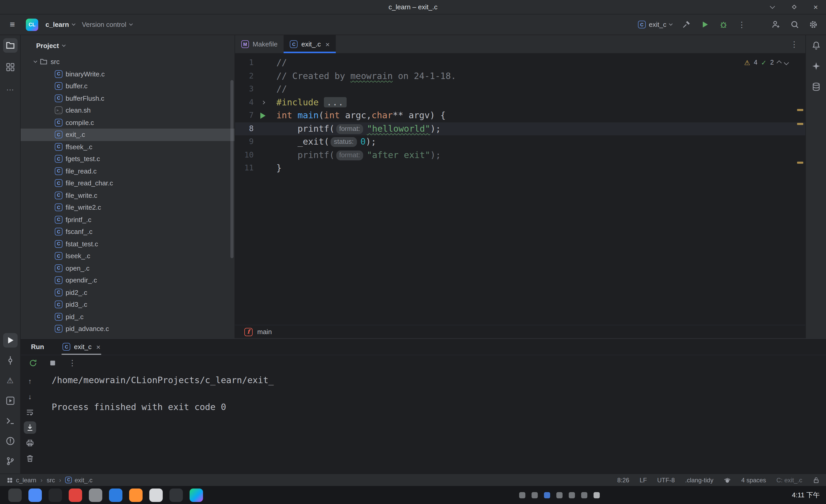  What do you see at coordinates (55, 495) in the screenshot?
I see `taskbar-app-app-dark` at bounding box center [55, 495].